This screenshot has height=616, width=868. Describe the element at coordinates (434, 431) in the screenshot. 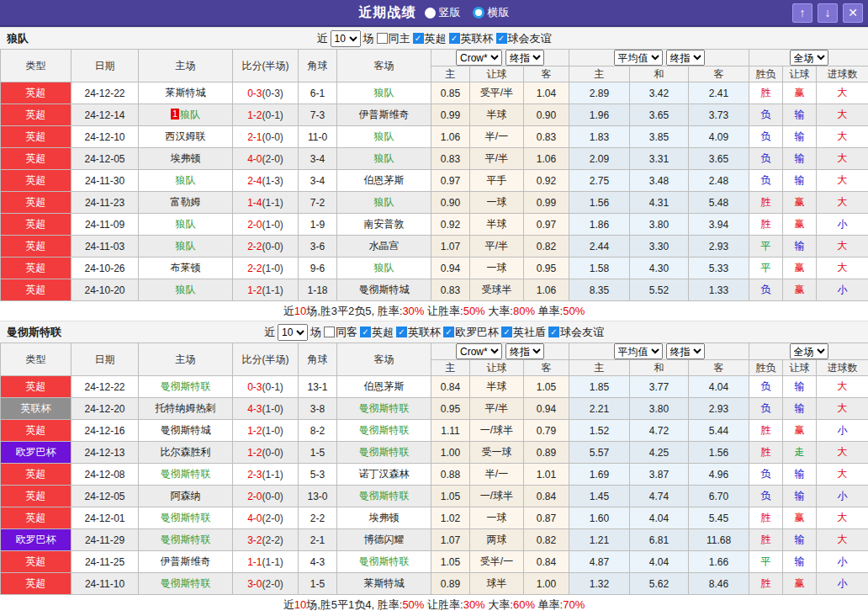

I see `match-row: 英超 24-12-16 曼彻斯特城 1-2(1-0) 8-2 曼彻斯特联 1.1…` at that location.